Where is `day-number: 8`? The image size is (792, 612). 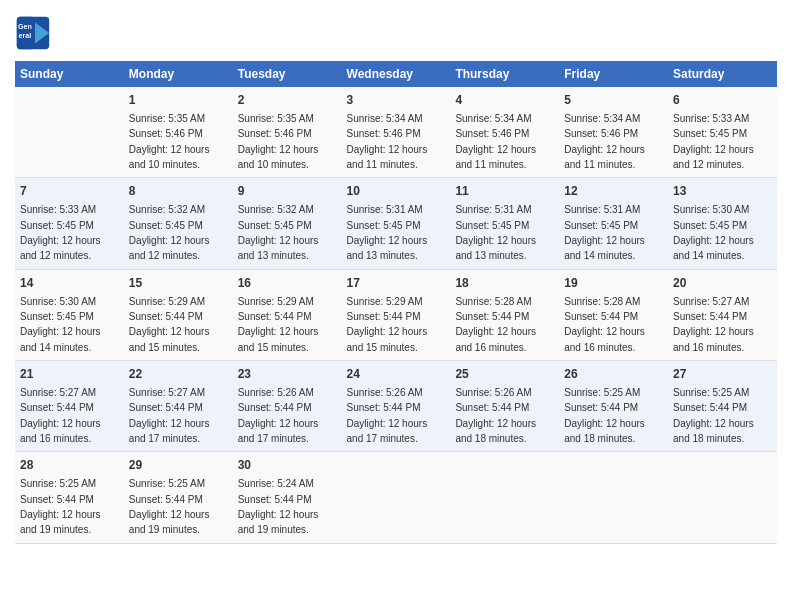 day-number: 8 is located at coordinates (178, 192).